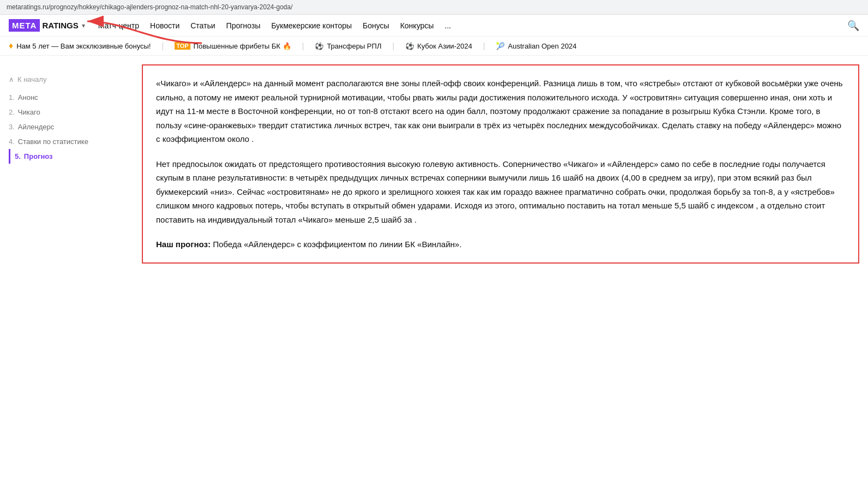 This screenshot has width=868, height=478. What do you see at coordinates (28, 97) in the screenshot?
I see `toc-label-1: Анонс` at bounding box center [28, 97].